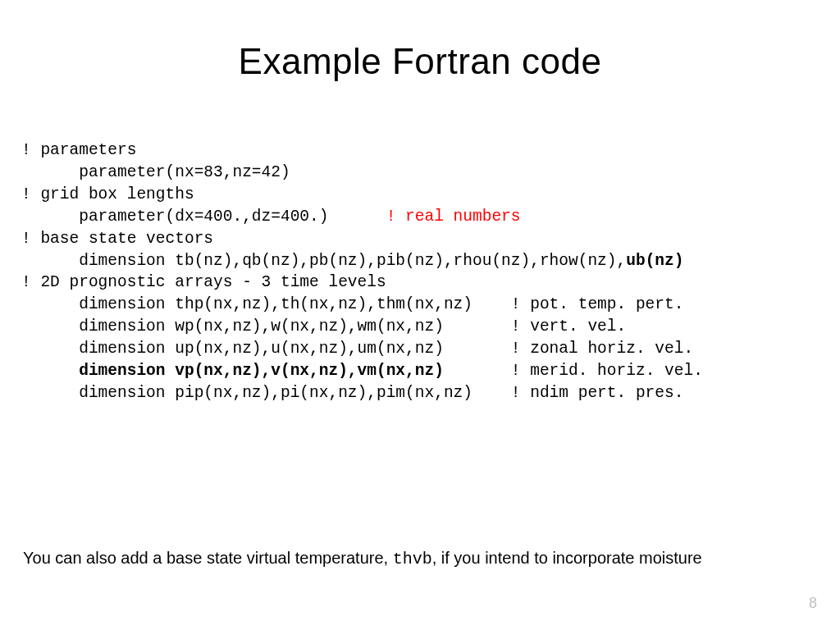 The width and height of the screenshot is (840, 630). I want to click on code-comment: ! 2D prognostic arrays - 3 time levels, so click(203, 282).